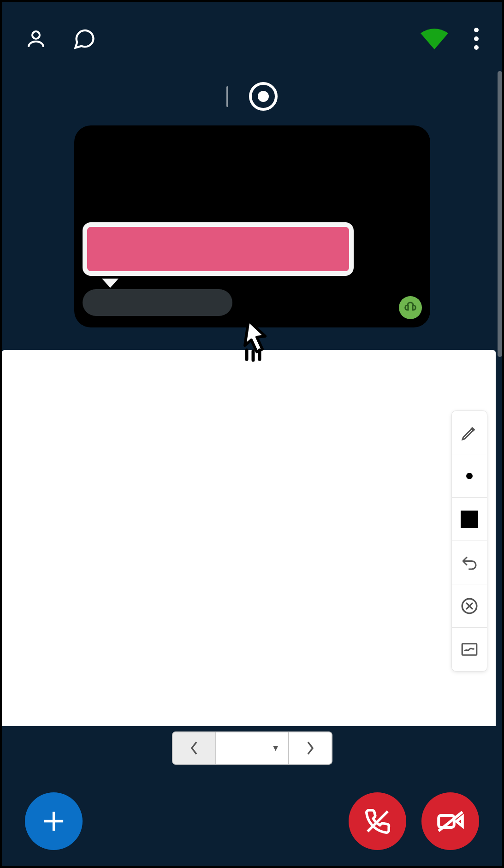 Image resolution: width=504 pixels, height=868 pixels. What do you see at coordinates (469, 519) in the screenshot?
I see `color-tool` at bounding box center [469, 519].